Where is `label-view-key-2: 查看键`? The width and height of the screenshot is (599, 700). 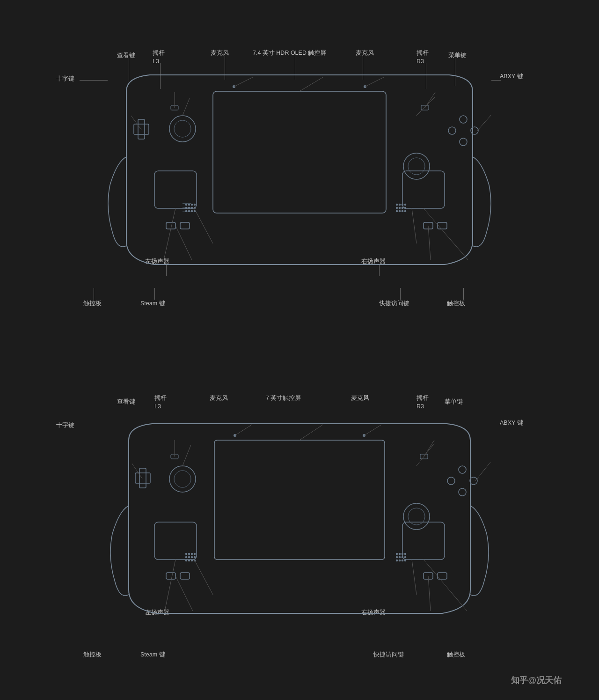 label-view-key-2: 查看键 is located at coordinates (126, 402).